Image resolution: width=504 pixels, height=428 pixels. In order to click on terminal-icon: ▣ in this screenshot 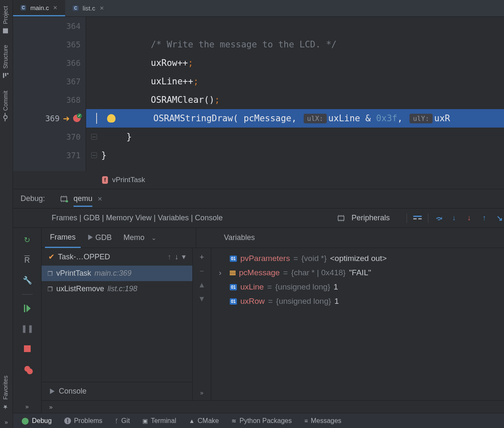, I will do `click(145, 421)`.